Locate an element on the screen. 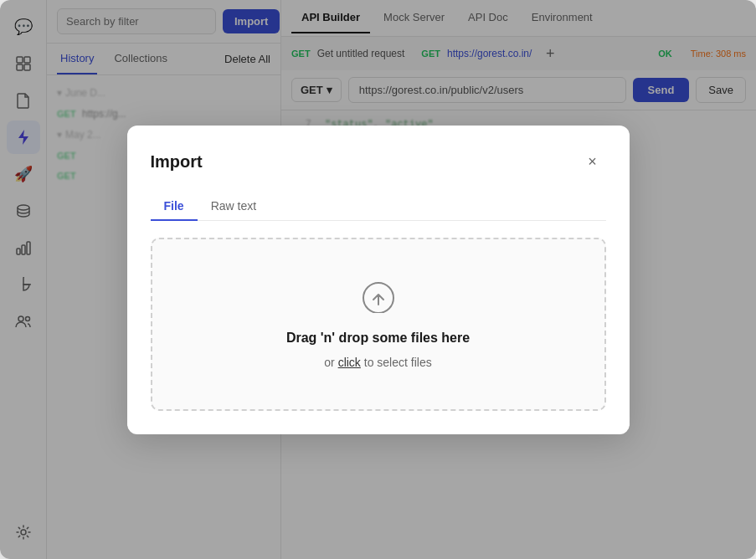 The width and height of the screenshot is (756, 559). modal-header: Import × is located at coordinates (378, 162).